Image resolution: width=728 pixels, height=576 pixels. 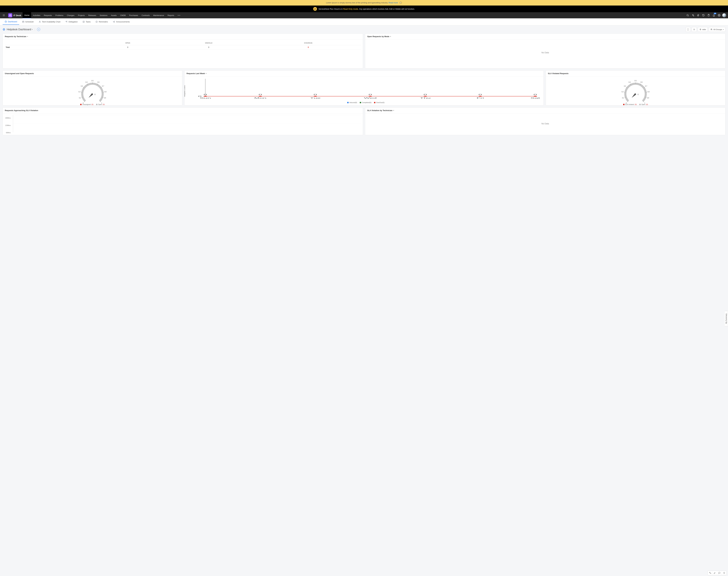 What do you see at coordinates (114, 22) in the screenshot?
I see `announcements-icon` at bounding box center [114, 22].